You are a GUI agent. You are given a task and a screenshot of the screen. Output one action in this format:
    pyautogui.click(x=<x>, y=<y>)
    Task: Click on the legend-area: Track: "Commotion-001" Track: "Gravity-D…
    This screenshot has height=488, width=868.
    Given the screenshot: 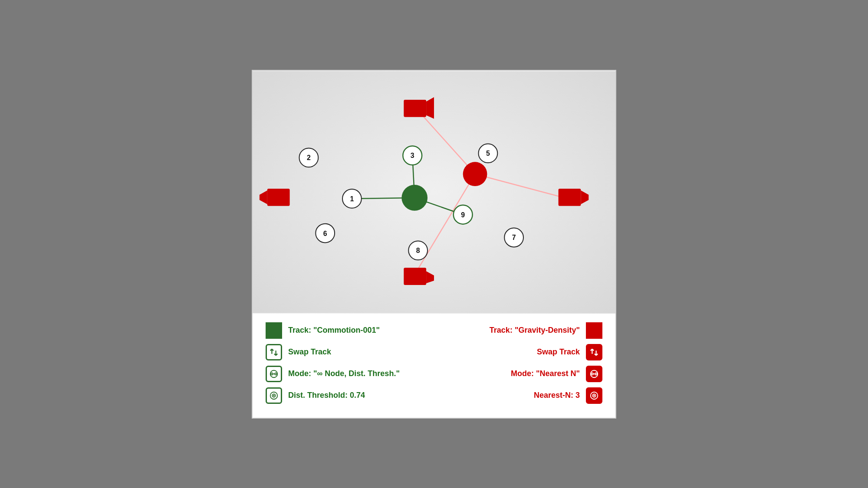 What is the action you would take?
    pyautogui.click(x=434, y=366)
    